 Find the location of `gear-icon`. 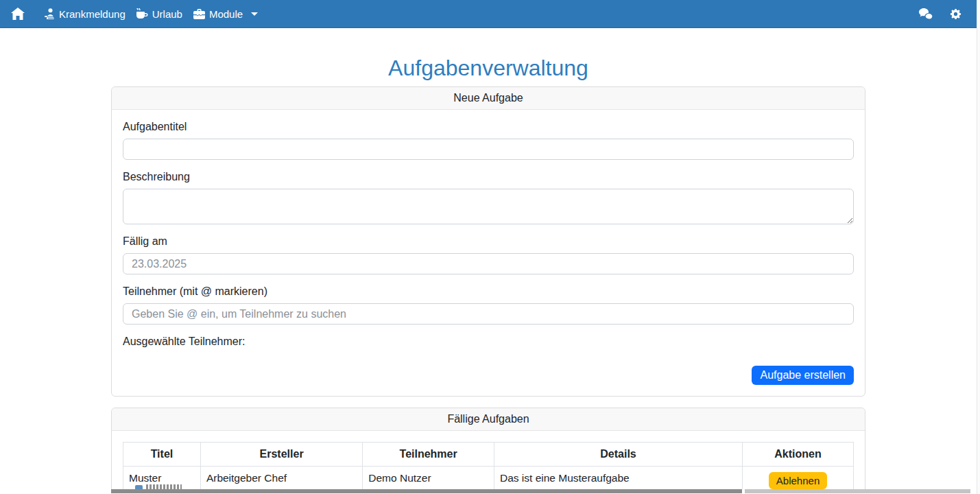

gear-icon is located at coordinates (956, 14).